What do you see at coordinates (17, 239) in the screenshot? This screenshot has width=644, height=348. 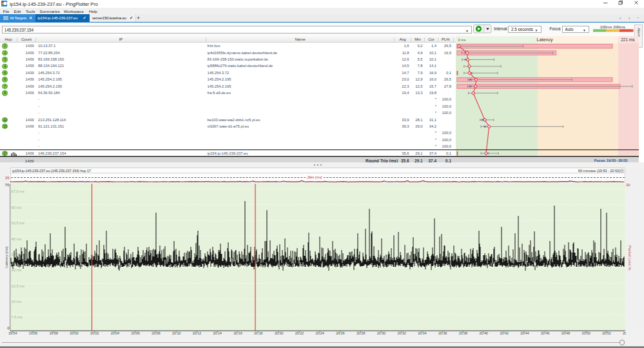 I see `svg-text: 45 ms` at bounding box center [17, 239].